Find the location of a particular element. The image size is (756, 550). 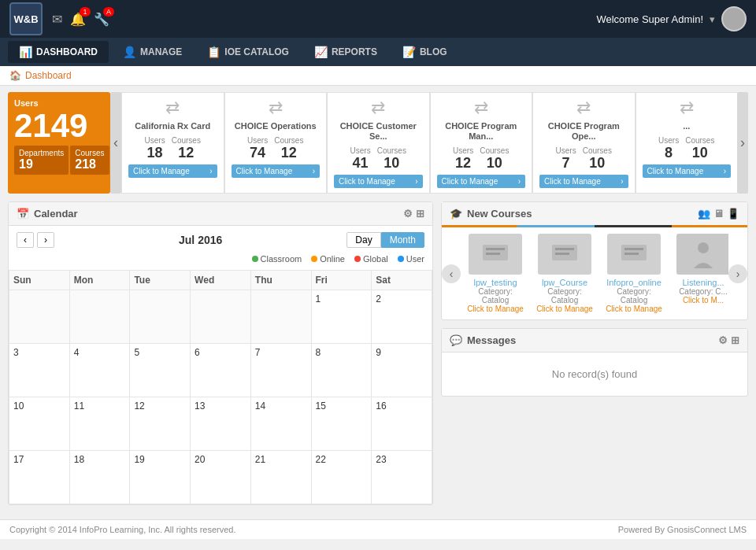

cal-cell: 6 is located at coordinates (220, 371).